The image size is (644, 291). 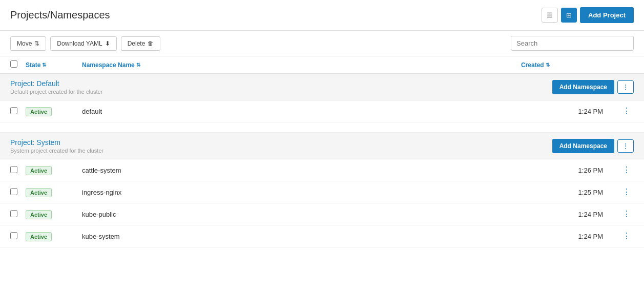 What do you see at coordinates (322, 112) in the screenshot?
I see `namespace-row-default: Active default 1:24 PM ⋮` at bounding box center [322, 112].